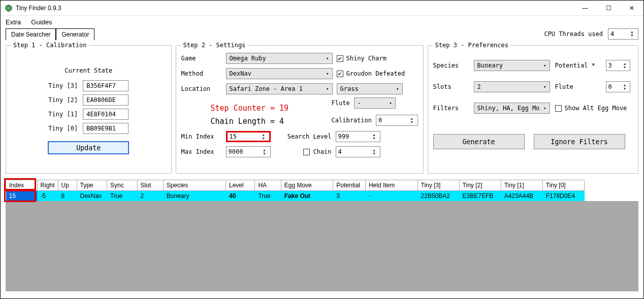 The height and width of the screenshot is (299, 644). I want to click on col-tiny1: Tiny [1], so click(522, 186).